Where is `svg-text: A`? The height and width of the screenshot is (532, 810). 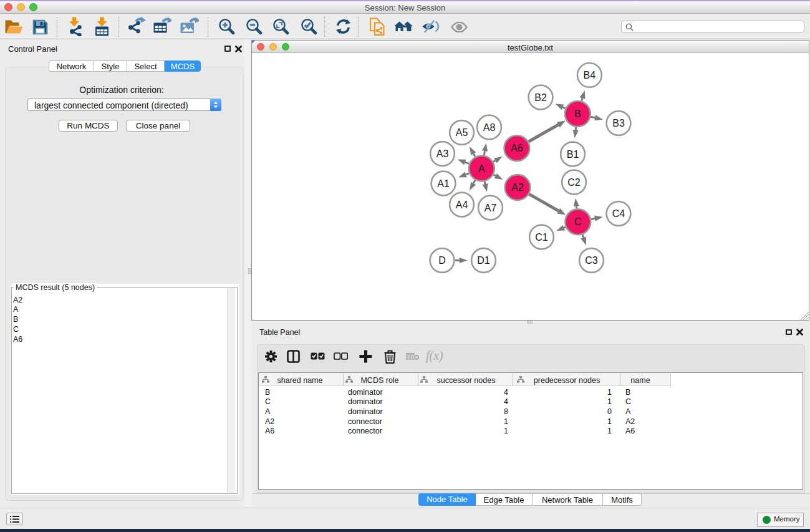
svg-text: A is located at coordinates (481, 168).